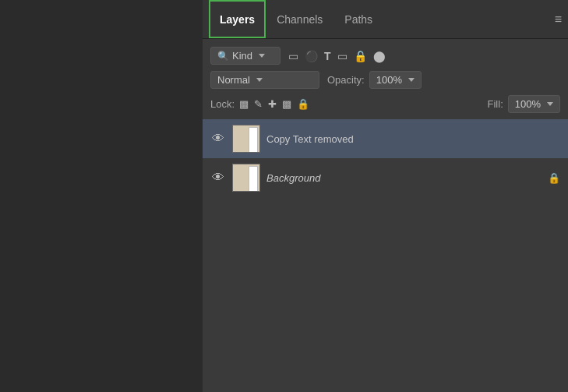 The image size is (568, 392). What do you see at coordinates (385, 158) in the screenshot?
I see `layers-list: 👁 Copy Text removed 👁 Background 🔒` at bounding box center [385, 158].